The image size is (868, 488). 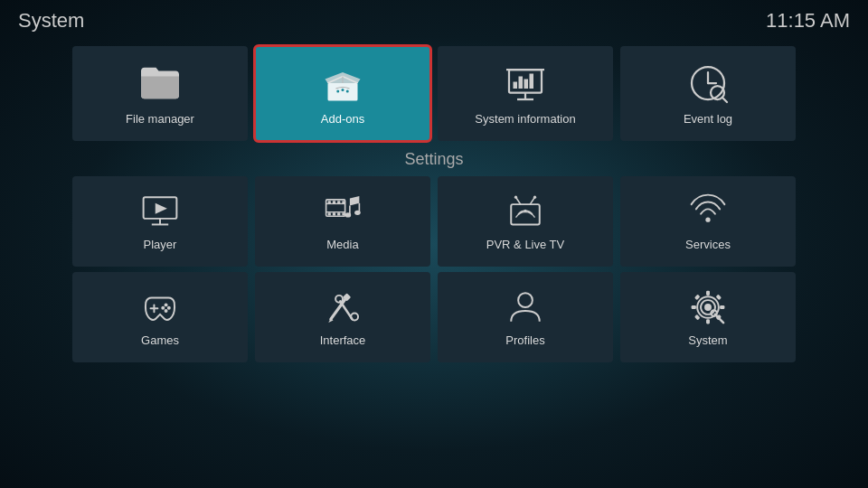 What do you see at coordinates (343, 307) in the screenshot?
I see `interface-icon` at bounding box center [343, 307].